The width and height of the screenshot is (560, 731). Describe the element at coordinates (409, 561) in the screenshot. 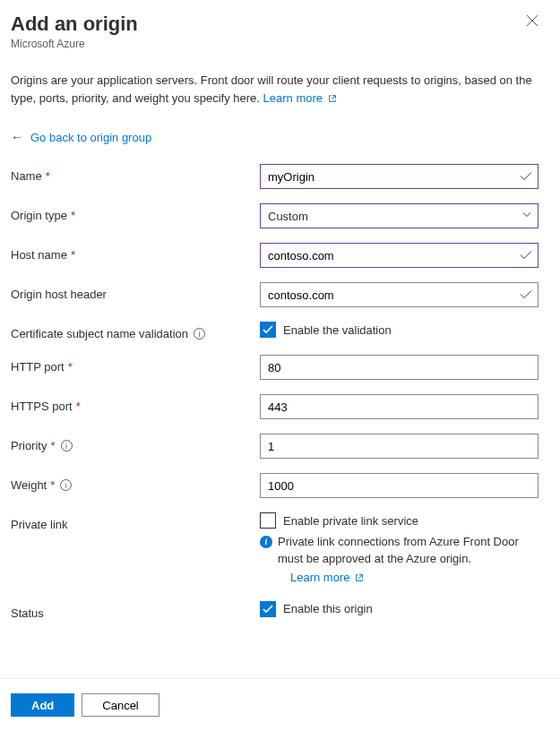

I see `private-link-info-text: Private link connections from Azure Fron…` at that location.